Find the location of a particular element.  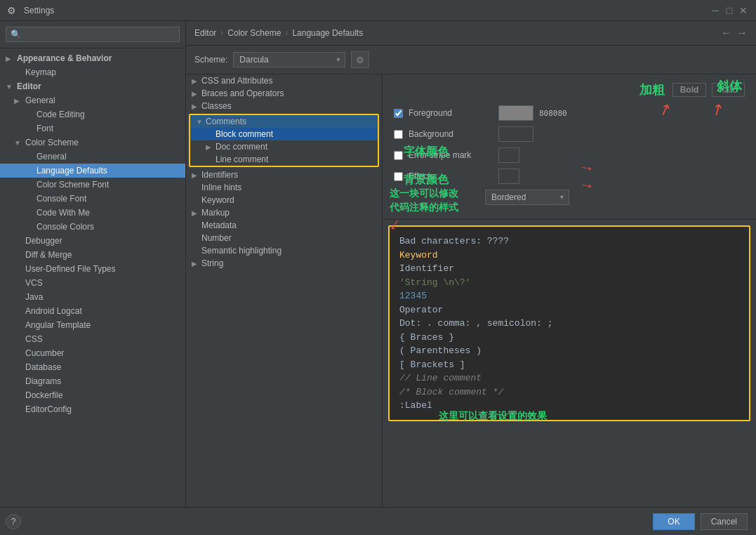

tree-item-identifiers: ▶ Identifiers is located at coordinates (284, 175).